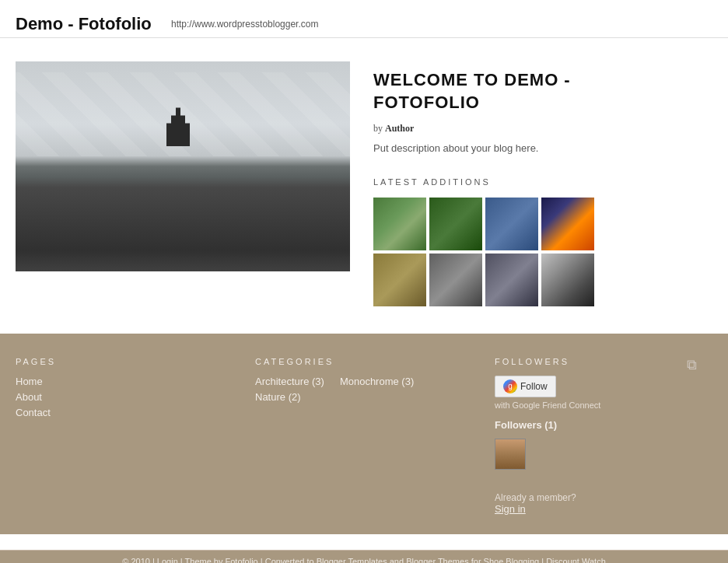 Image resolution: width=728 pixels, height=563 pixels. What do you see at coordinates (376, 391) in the screenshot?
I see `cat-col-2: Monochrome (3)` at bounding box center [376, 391].